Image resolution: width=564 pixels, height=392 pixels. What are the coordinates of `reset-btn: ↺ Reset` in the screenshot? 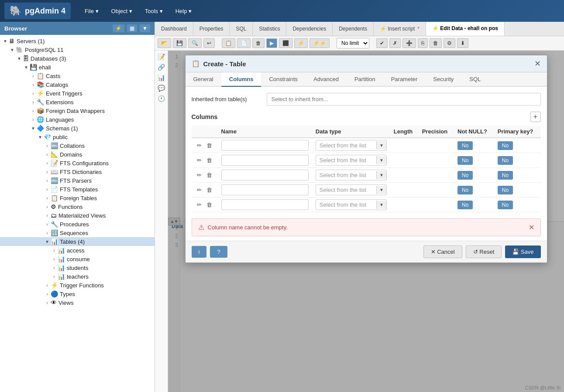 It's located at (484, 252).